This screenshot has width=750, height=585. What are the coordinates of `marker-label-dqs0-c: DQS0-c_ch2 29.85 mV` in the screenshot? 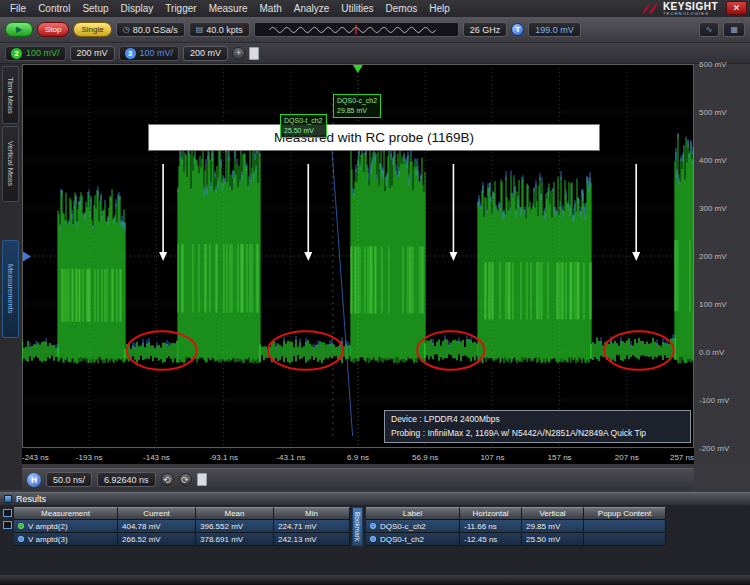 It's located at (357, 106).